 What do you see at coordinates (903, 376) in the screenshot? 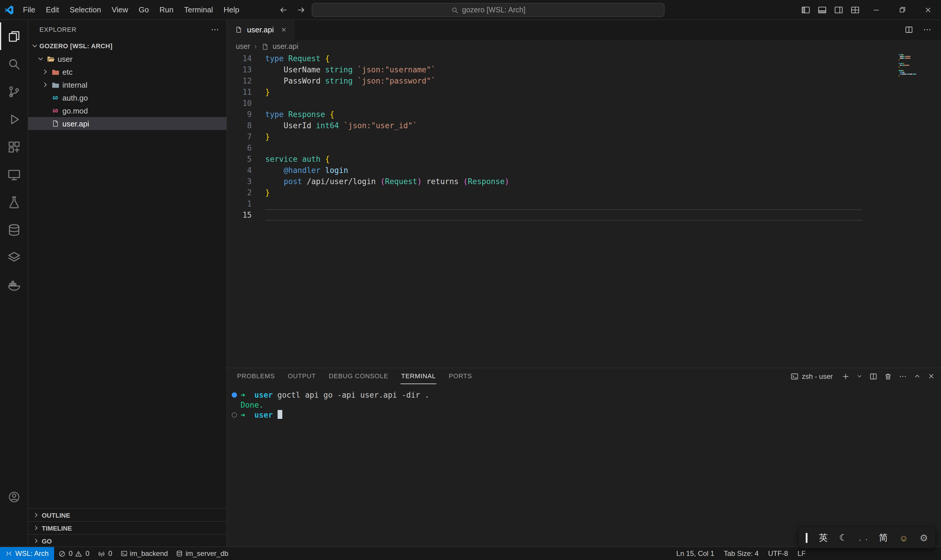
I see `more-actions-button` at bounding box center [903, 376].